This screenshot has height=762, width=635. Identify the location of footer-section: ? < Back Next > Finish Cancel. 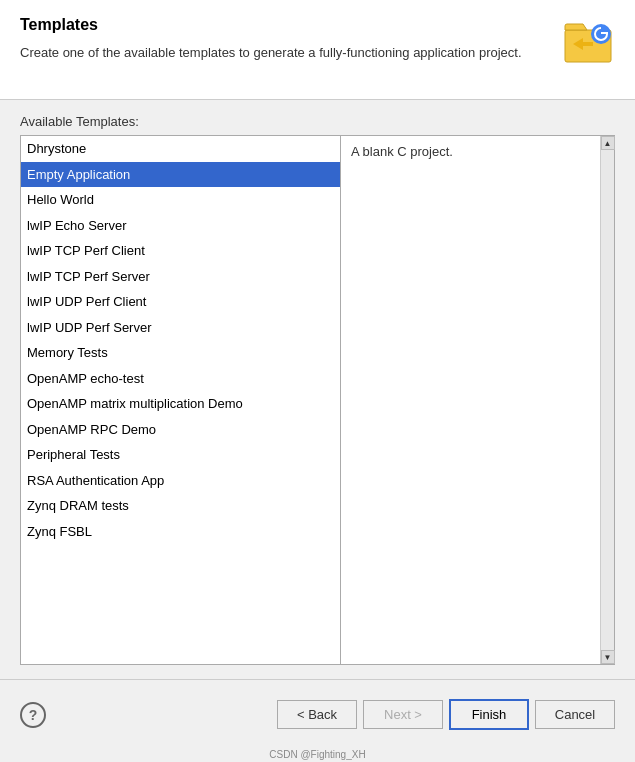
(318, 714).